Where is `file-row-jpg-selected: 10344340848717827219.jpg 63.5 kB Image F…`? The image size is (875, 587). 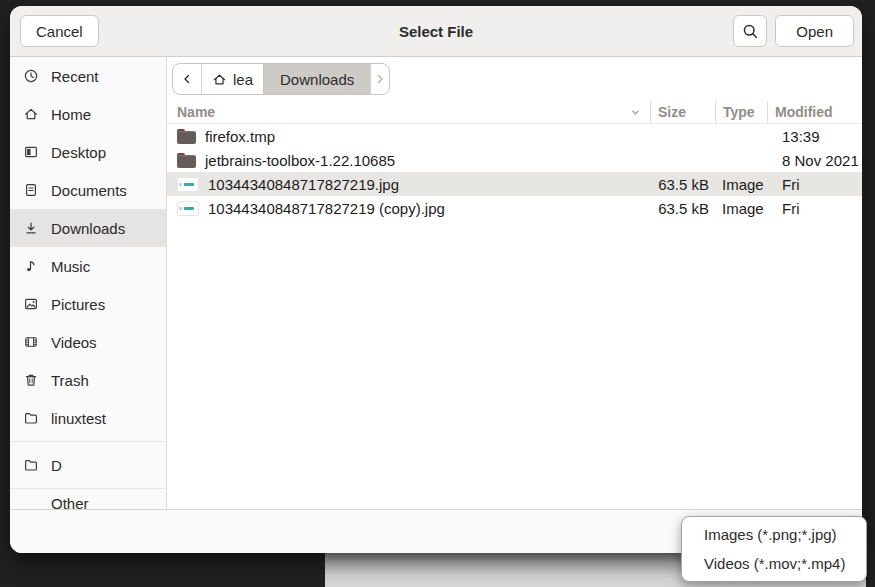 file-row-jpg-selected: 10344340848717827219.jpg 63.5 kB Image F… is located at coordinates (514, 184).